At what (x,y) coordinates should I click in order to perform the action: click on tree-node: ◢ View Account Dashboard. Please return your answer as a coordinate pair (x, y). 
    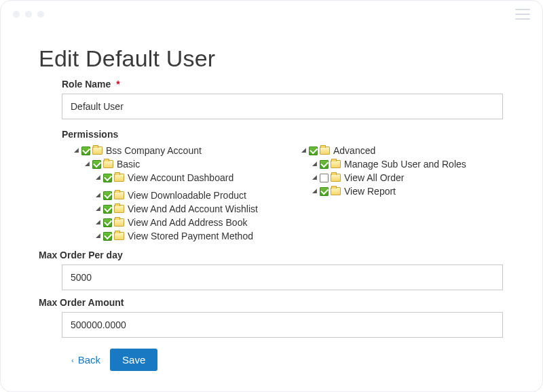
    Looking at the image, I should click on (185, 178).